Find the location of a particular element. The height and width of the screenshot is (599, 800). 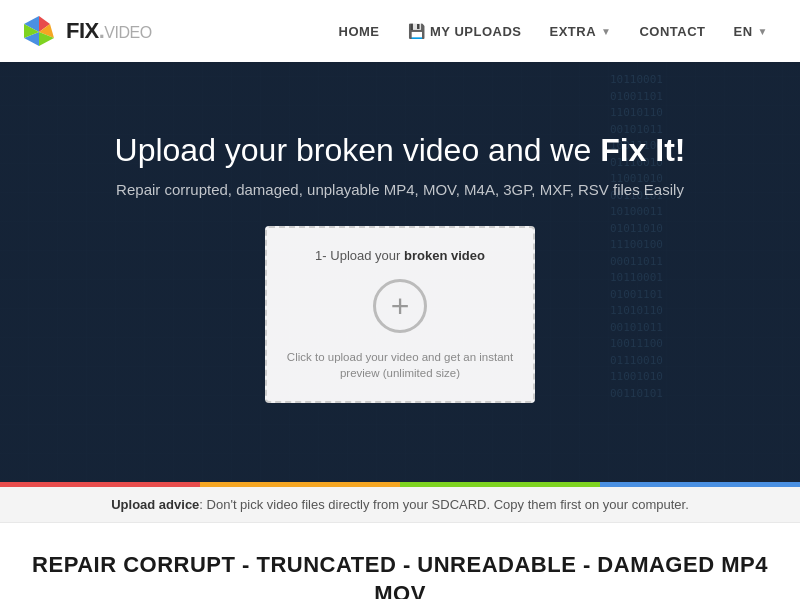

header: FIX.VIDEO HOME 💾 MY UPLOADS EXTRA ▼ CONT… is located at coordinates (400, 31).